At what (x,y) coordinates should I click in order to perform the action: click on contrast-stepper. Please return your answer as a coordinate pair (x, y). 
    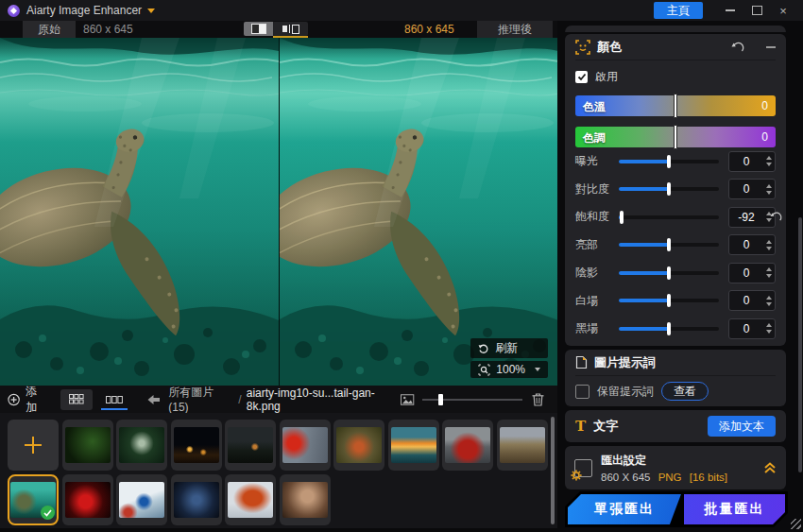
    Looking at the image, I should click on (769, 189).